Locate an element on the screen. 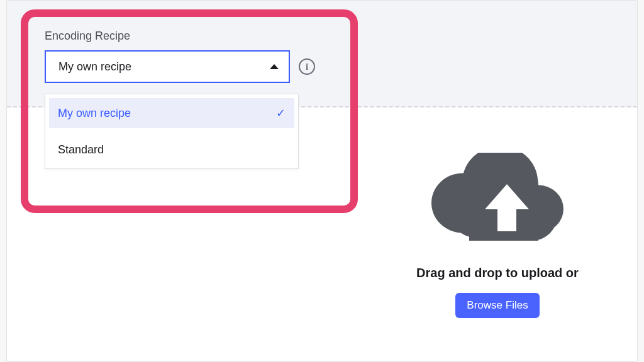 The width and height of the screenshot is (644, 362). encoding-recipe-field: Encoding Recipe My own recipe i is located at coordinates (180, 57).